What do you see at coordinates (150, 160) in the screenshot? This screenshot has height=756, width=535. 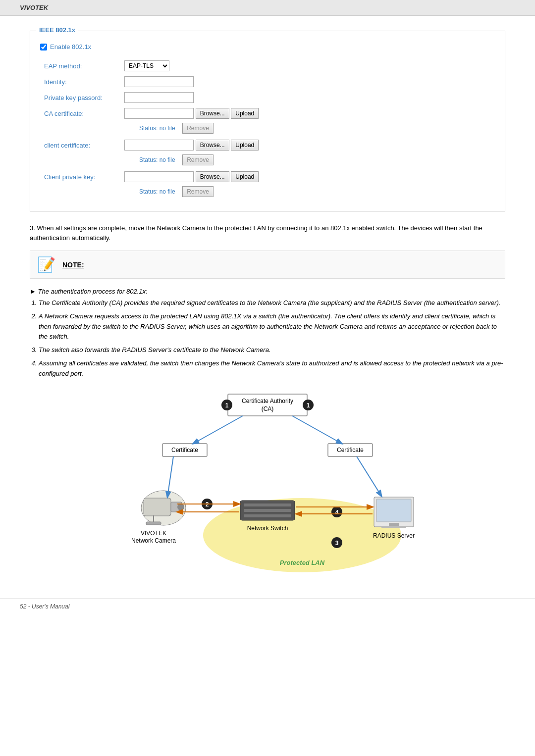 I see `client-status-text: Status: no file` at bounding box center [150, 160].